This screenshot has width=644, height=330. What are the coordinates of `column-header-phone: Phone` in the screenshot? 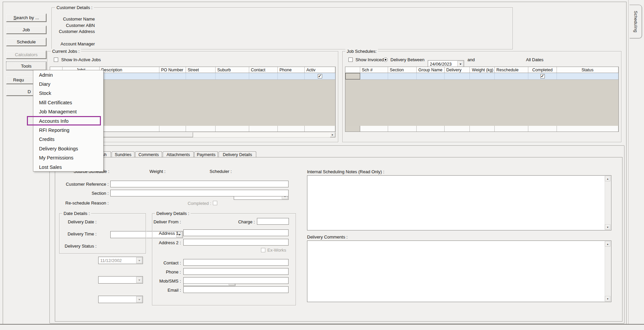 It's located at (291, 70).